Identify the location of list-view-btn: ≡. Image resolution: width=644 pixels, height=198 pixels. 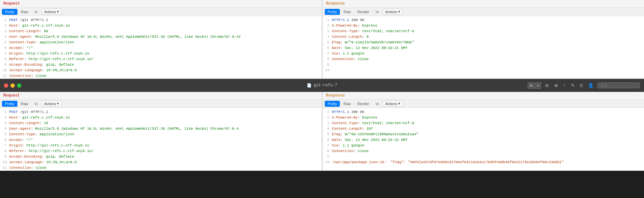
(538, 85).